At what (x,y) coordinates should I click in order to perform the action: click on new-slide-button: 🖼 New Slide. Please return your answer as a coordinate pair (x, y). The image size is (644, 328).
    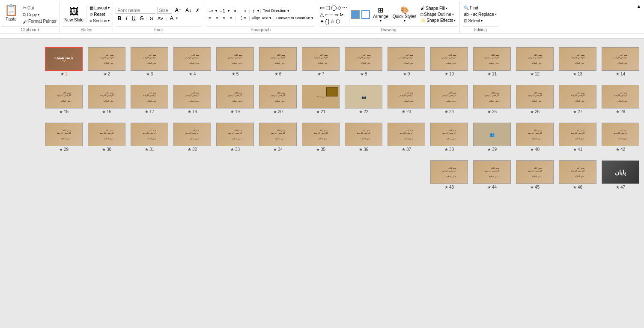
    Looking at the image, I should click on (74, 15).